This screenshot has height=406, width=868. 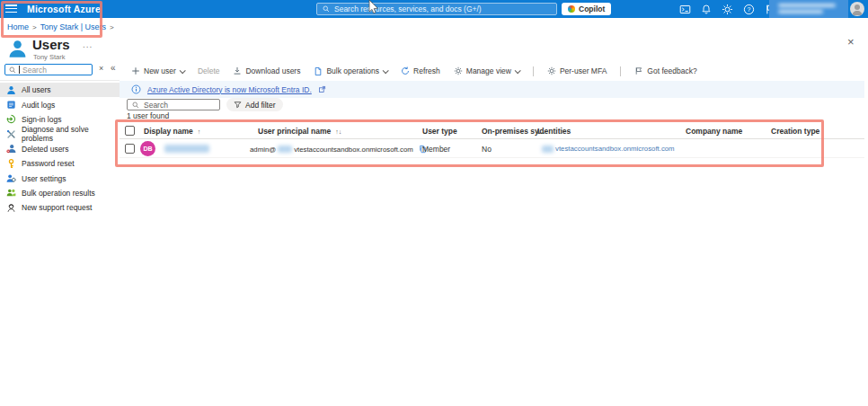 I want to click on top-bar: Microsoft Azure Search resources, servic…, so click(x=434, y=9).